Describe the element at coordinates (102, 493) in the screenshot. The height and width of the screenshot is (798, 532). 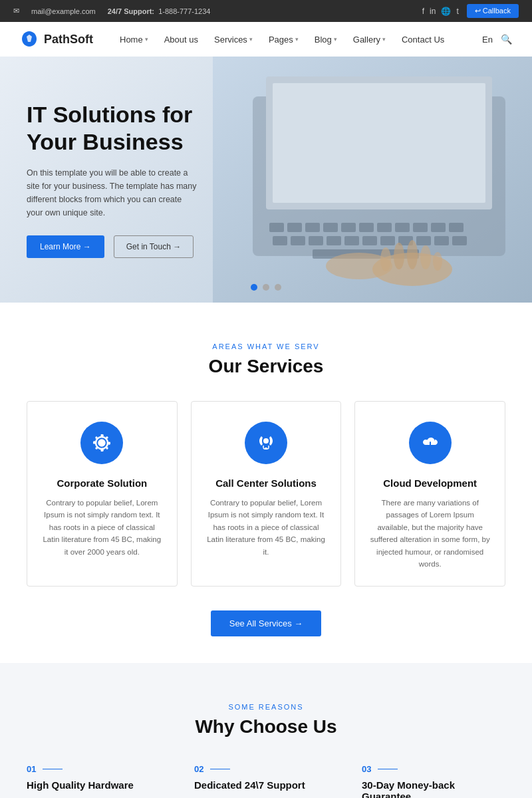
I see `service-card-corporate: Corporate Solution Contrary to popular b…` at that location.